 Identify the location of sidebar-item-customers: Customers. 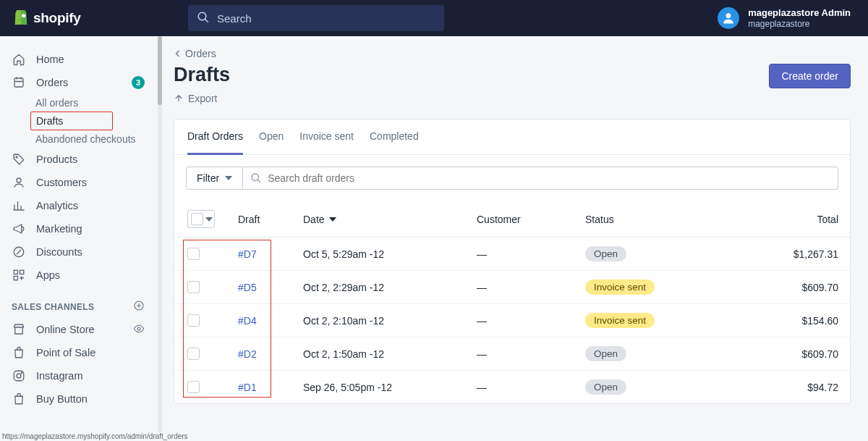
(78, 182).